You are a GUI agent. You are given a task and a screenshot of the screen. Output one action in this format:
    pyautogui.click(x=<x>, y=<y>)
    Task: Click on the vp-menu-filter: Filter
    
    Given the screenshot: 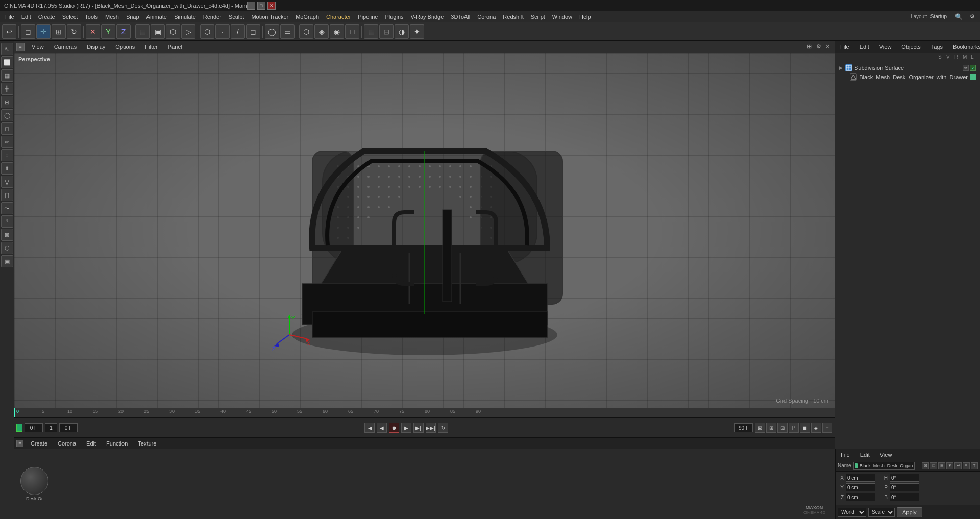 What is the action you would take?
    pyautogui.click(x=151, y=47)
    